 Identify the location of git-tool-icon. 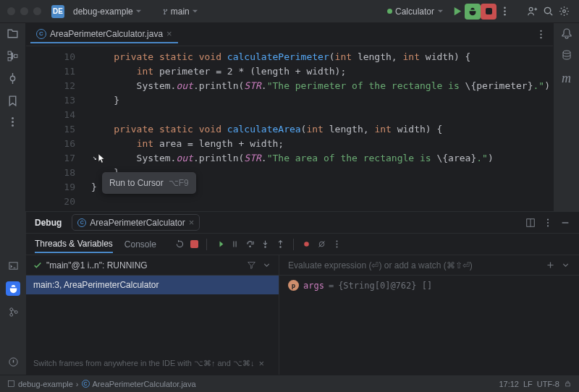
(13, 312).